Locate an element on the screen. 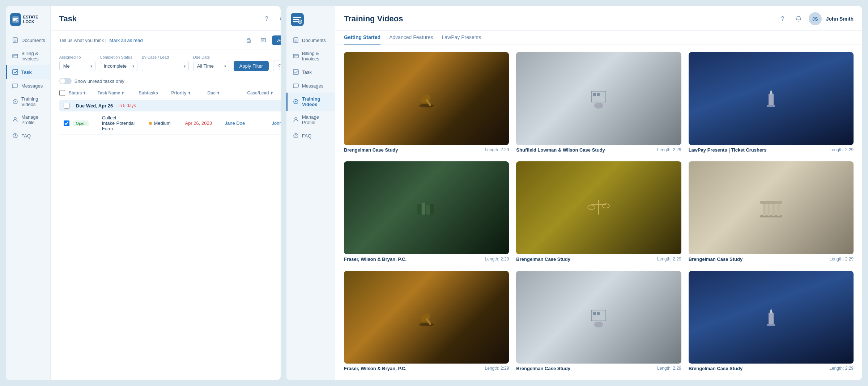 The image size is (868, 386). tab-getting-started: Getting Started is located at coordinates (362, 38).